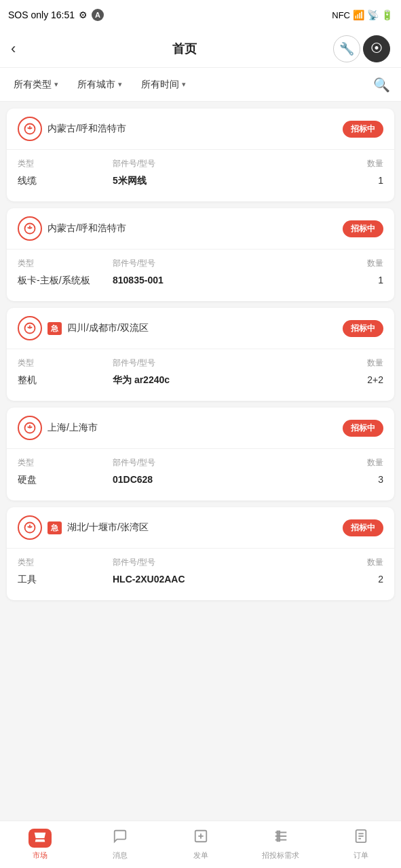  I want to click on signal-icon: 📶, so click(358, 15).